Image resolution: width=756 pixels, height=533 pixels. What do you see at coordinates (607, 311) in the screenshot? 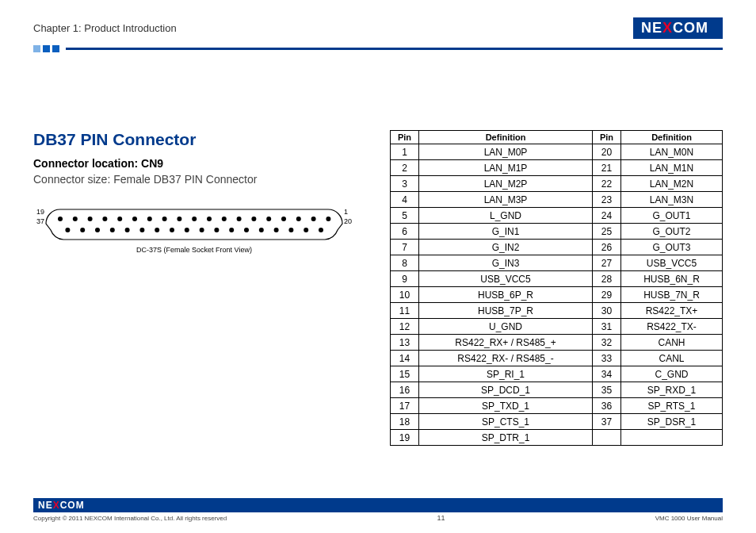
I see `pin-cell: 30` at bounding box center [607, 311].